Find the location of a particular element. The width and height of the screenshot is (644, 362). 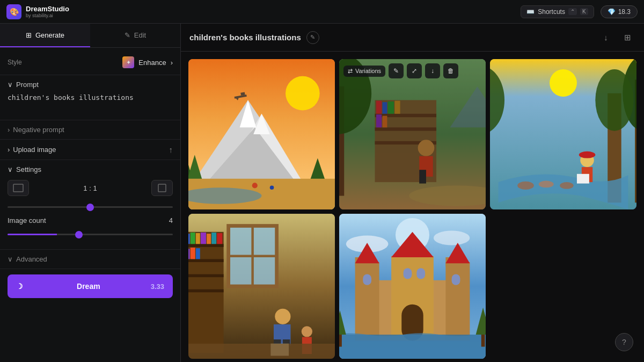

dream-button: ☽ Dream 3.33 is located at coordinates (90, 286).